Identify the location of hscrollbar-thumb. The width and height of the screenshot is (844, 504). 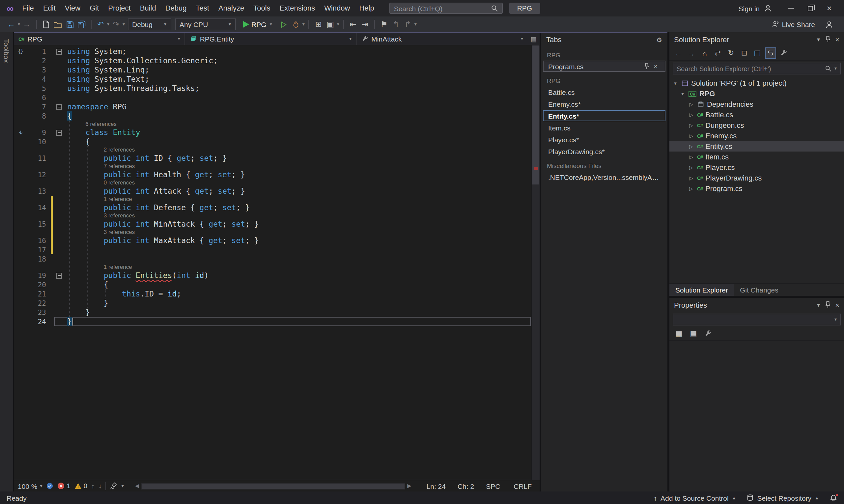
(273, 486).